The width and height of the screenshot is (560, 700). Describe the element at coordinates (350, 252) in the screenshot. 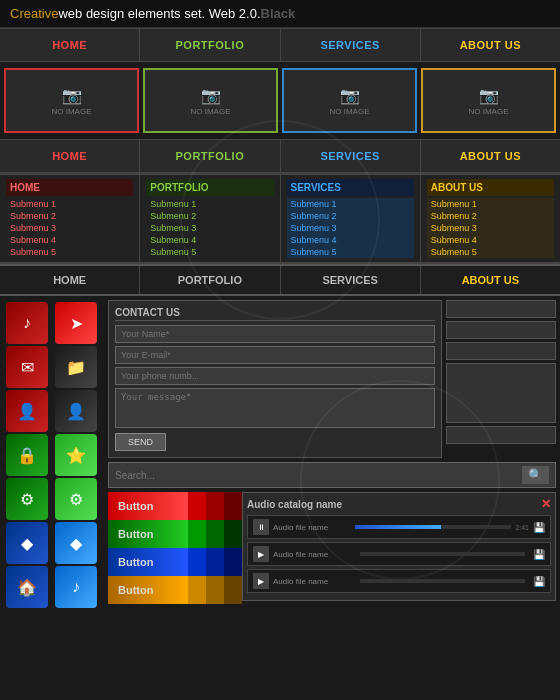

I see `submenu-services-5: Submenu 5` at that location.